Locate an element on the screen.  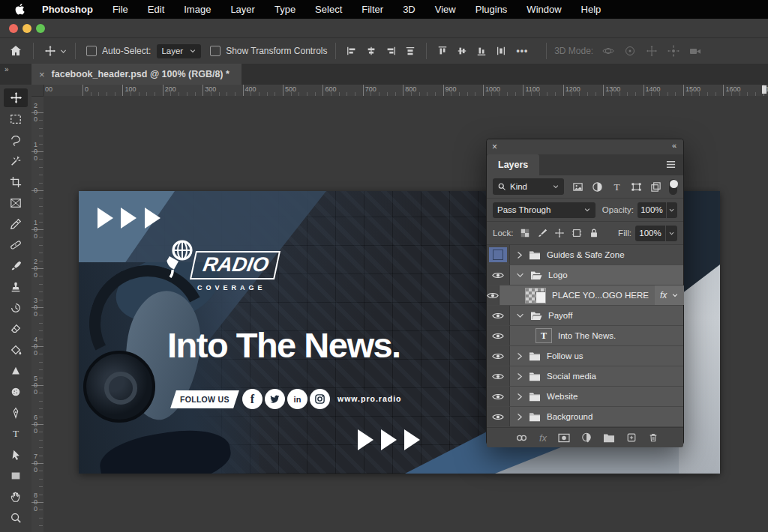
link-layers-button is located at coordinates (522, 438).